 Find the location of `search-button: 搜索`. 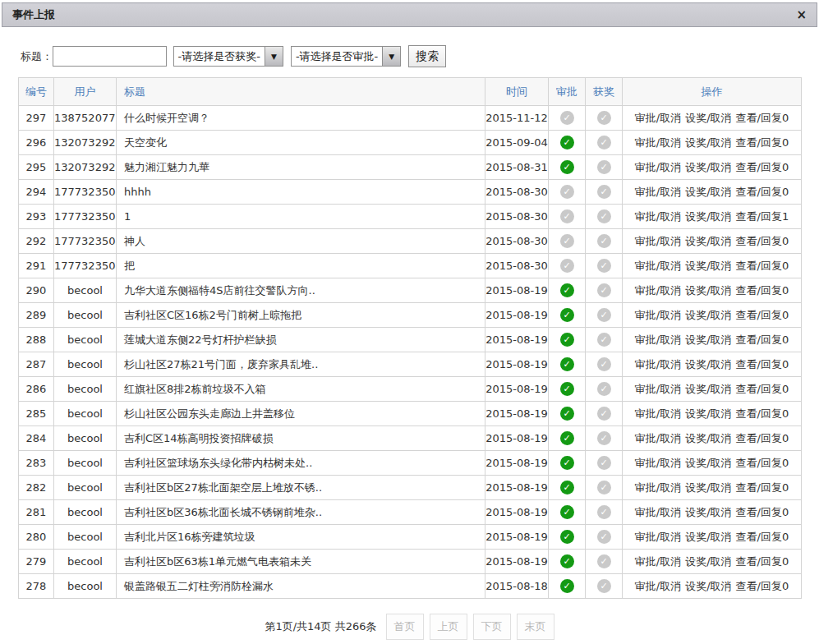

search-button: 搜索 is located at coordinates (427, 56).